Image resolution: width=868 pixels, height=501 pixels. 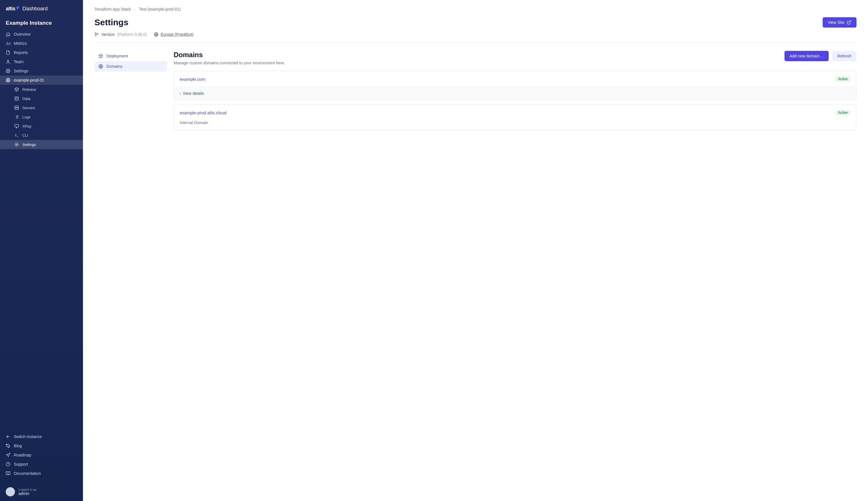 What do you see at coordinates (18, 446) in the screenshot?
I see `sidebar-item-label: Blog` at bounding box center [18, 446].